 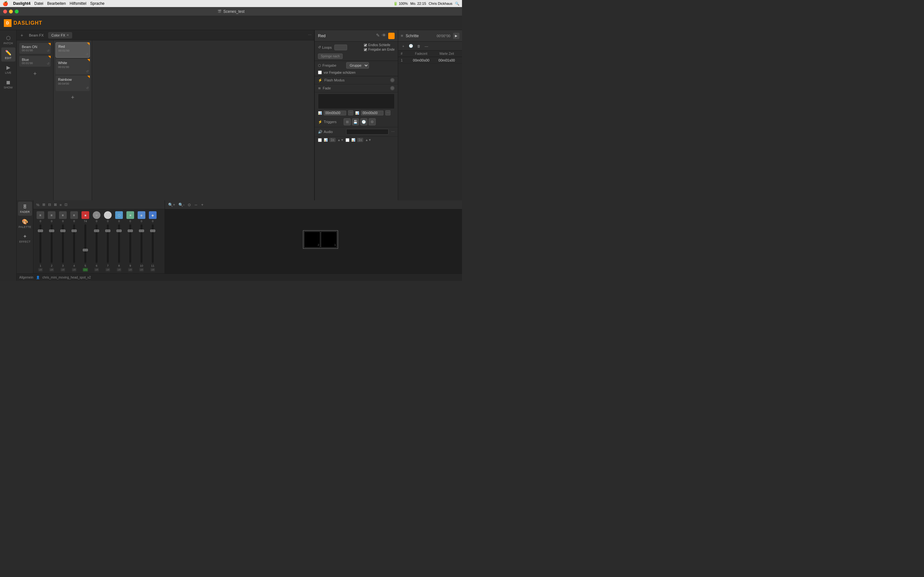 What do you see at coordinates (182, 205) in the screenshot?
I see `zoom-out-icon: 🔍-` at bounding box center [182, 205].